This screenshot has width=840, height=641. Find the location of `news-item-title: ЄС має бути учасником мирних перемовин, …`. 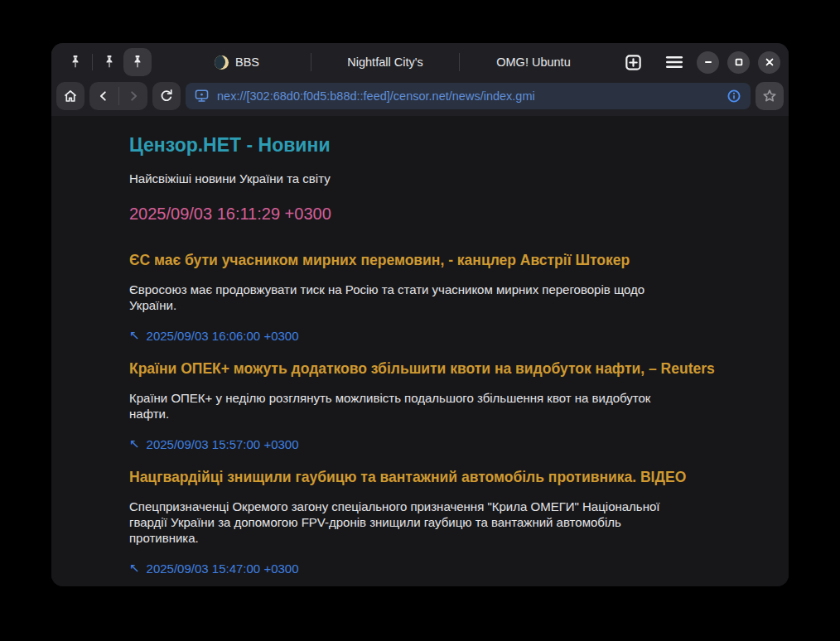

news-item-title: ЄС має бути учасником мирних перемовин, … is located at coordinates (430, 260).